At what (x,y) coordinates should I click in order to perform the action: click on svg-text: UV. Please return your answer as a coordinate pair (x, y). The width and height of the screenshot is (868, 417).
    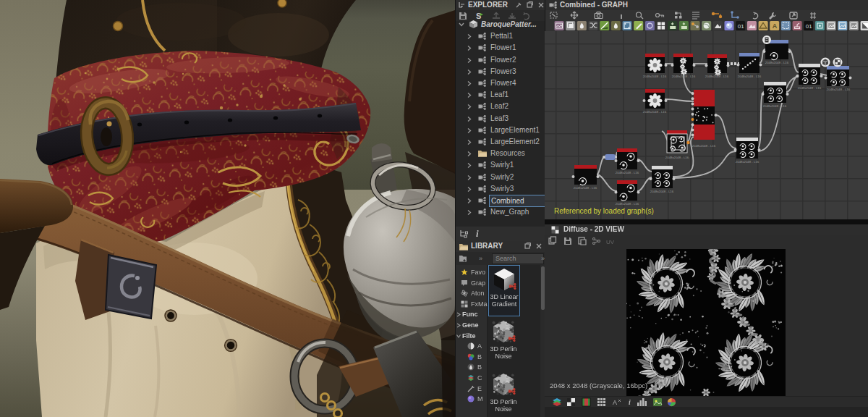
    Looking at the image, I should click on (610, 242).